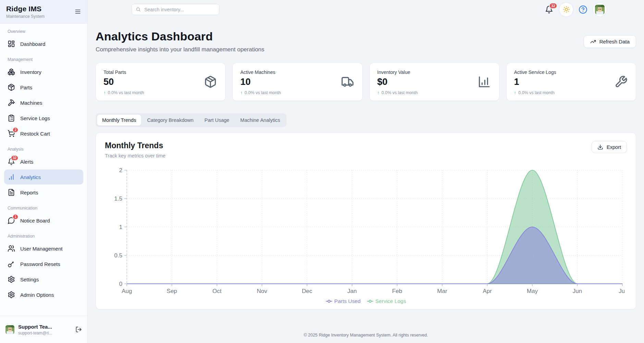 The height and width of the screenshot is (343, 644). What do you see at coordinates (44, 329) in the screenshot?
I see `sidebar-user-panel: Support Tea... support-team@ri...` at bounding box center [44, 329].